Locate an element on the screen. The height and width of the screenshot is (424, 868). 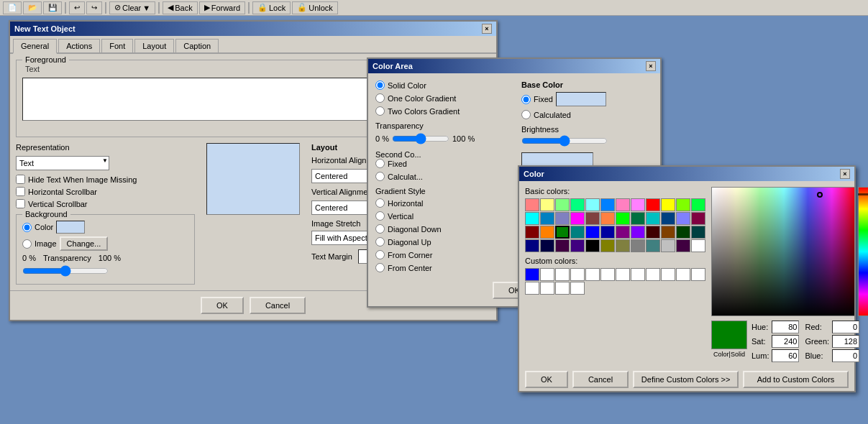
toolbar-back-btn: ◀ Back is located at coordinates (180, 8).